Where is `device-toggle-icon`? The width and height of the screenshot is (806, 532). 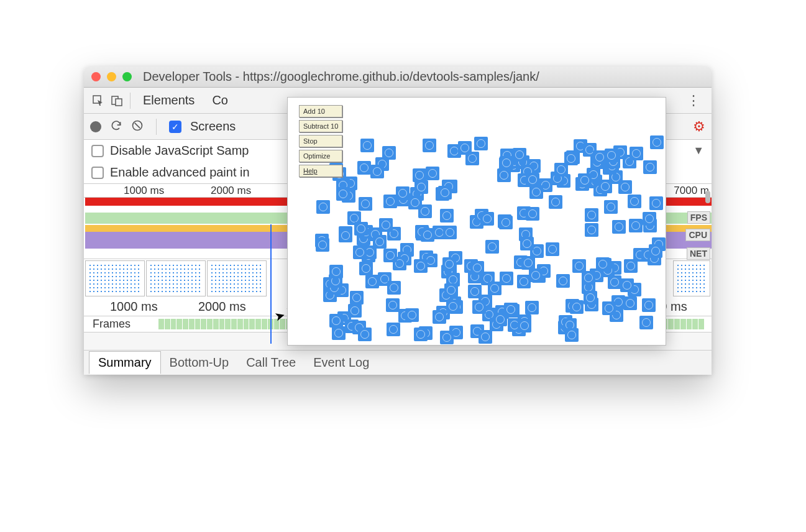
device-toggle-icon is located at coordinates (117, 101).